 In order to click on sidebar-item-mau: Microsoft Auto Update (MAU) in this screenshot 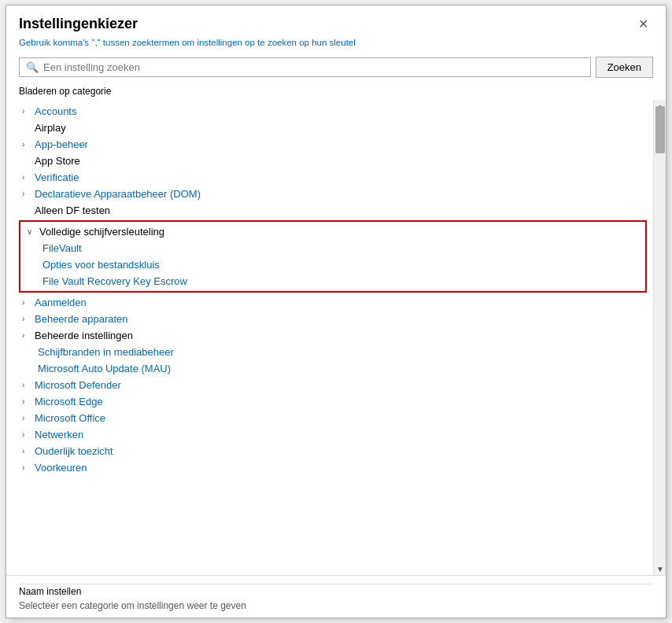, I will do `click(341, 368)`.